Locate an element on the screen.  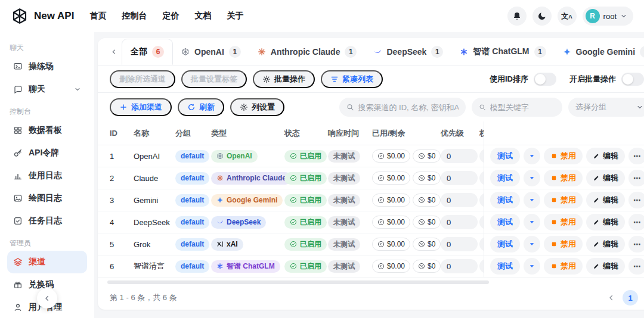
sidebar-item-drawing-logs: 绘图日志 is located at coordinates (47, 198).